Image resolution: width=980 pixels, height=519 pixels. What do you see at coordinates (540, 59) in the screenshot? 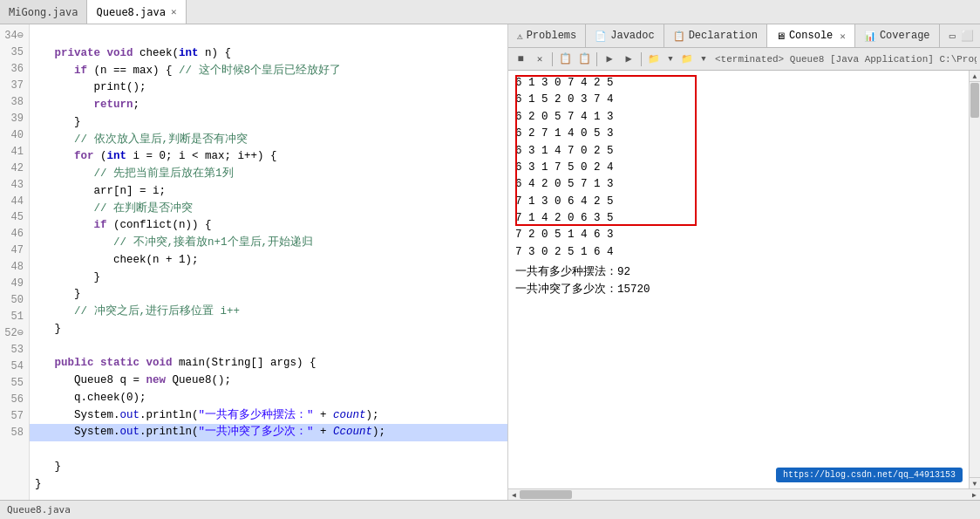
I see `close-btn: ✕` at bounding box center [540, 59].